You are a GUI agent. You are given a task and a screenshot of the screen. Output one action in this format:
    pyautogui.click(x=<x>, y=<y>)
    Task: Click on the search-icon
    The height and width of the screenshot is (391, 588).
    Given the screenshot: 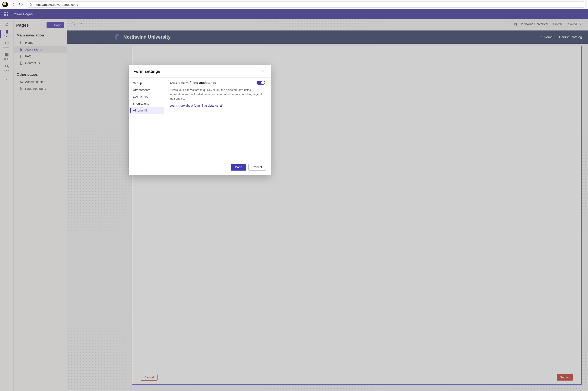 What is the action you would take?
    pyautogui.click(x=31, y=4)
    